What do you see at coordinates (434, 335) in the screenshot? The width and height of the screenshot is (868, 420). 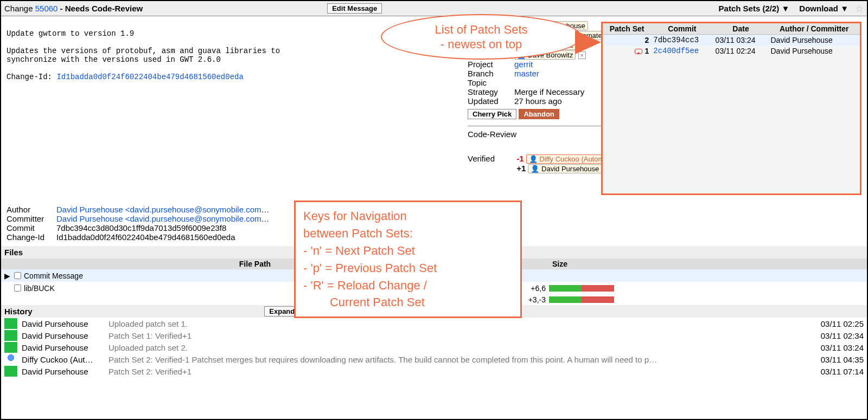 I see `history-row: David PursehousePatch Set 1: Verified+10…` at bounding box center [434, 335].